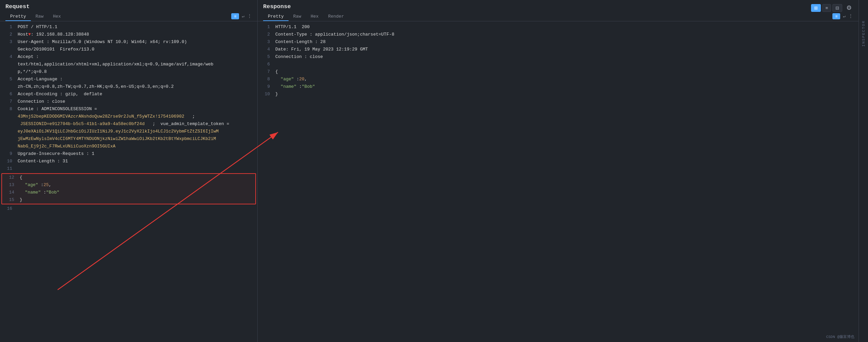 This screenshot has height=342, width=868. I want to click on request-line-7: 7 Connection : close, so click(129, 102).